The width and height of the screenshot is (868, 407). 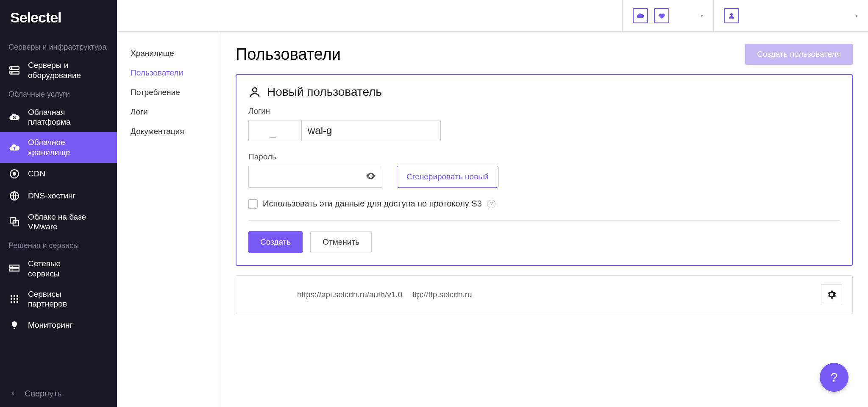 I want to click on gear-icon, so click(x=832, y=295).